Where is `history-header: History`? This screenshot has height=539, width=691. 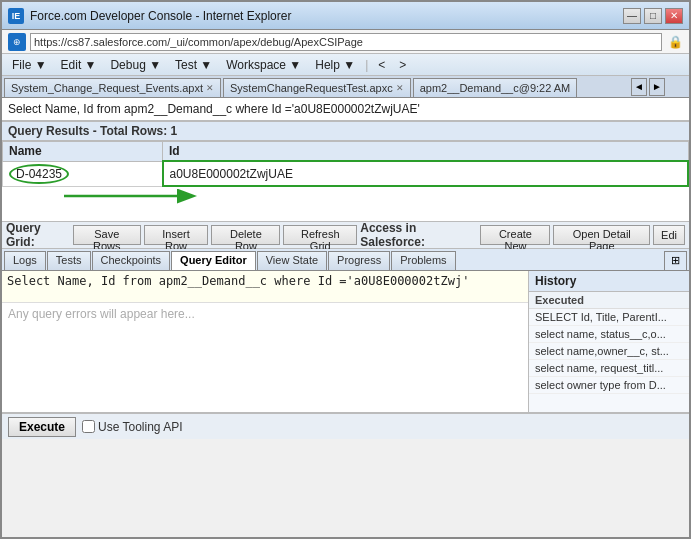
history-header: History is located at coordinates (609, 282).